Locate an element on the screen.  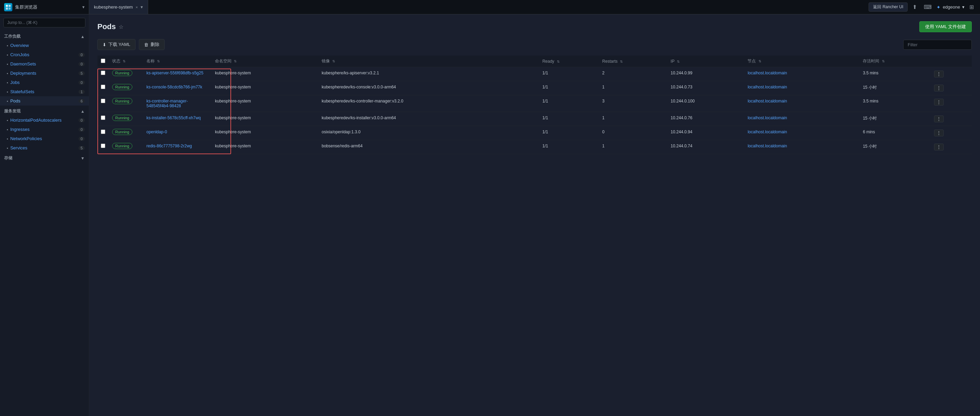
node-link-1: localhost.localdomain is located at coordinates (767, 87).